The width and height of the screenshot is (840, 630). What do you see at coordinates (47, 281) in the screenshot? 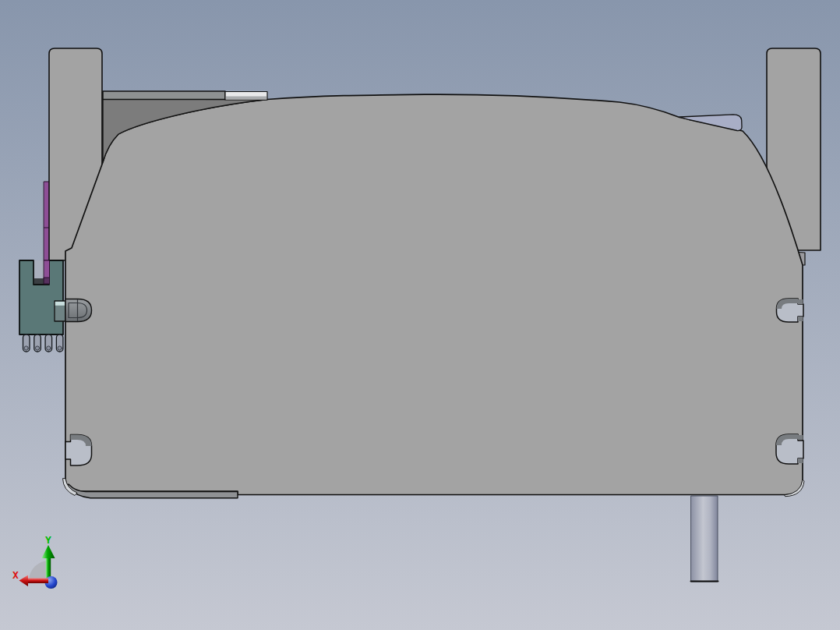
I see `sensor-rail-tip` at bounding box center [47, 281].